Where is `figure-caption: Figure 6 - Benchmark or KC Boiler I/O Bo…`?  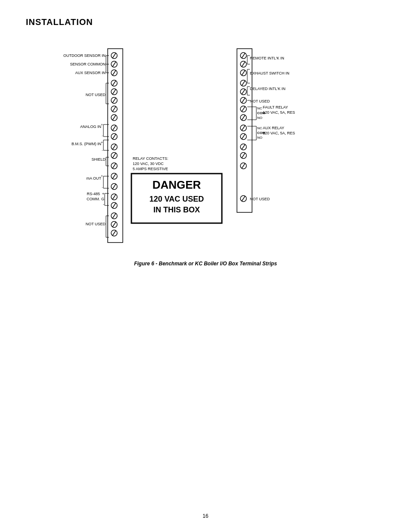
figure-caption: Figure 6 - Benchmark or KC Boiler I/O Bo… is located at coordinates (206, 264).